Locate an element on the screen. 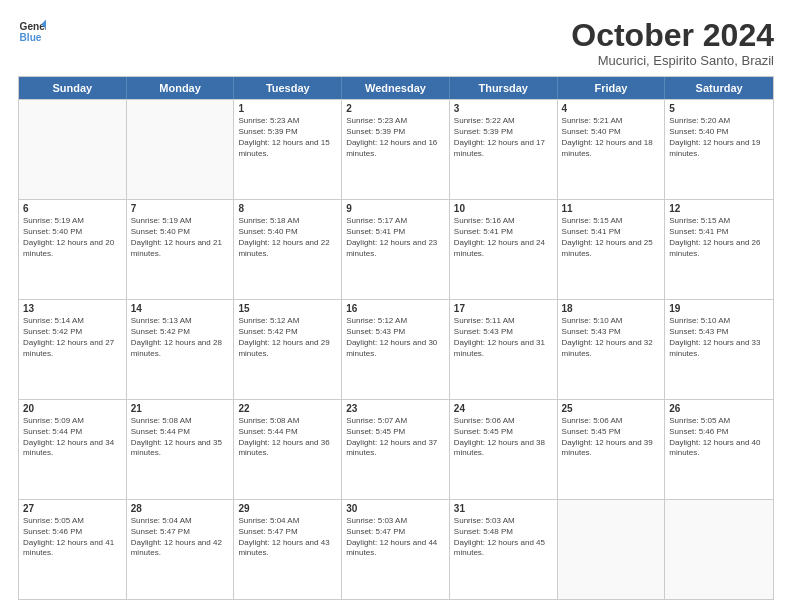 This screenshot has width=792, height=612. header-day-sunday: Sunday is located at coordinates (73, 88).